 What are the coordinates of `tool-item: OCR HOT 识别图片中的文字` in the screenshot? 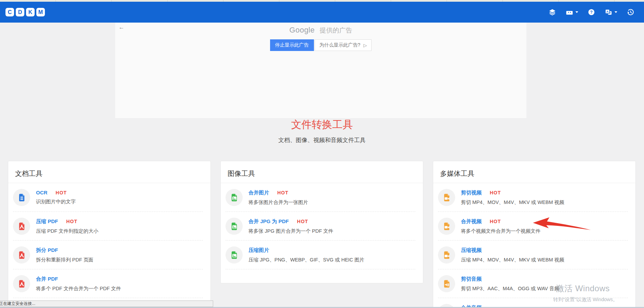 It's located at (108, 197).